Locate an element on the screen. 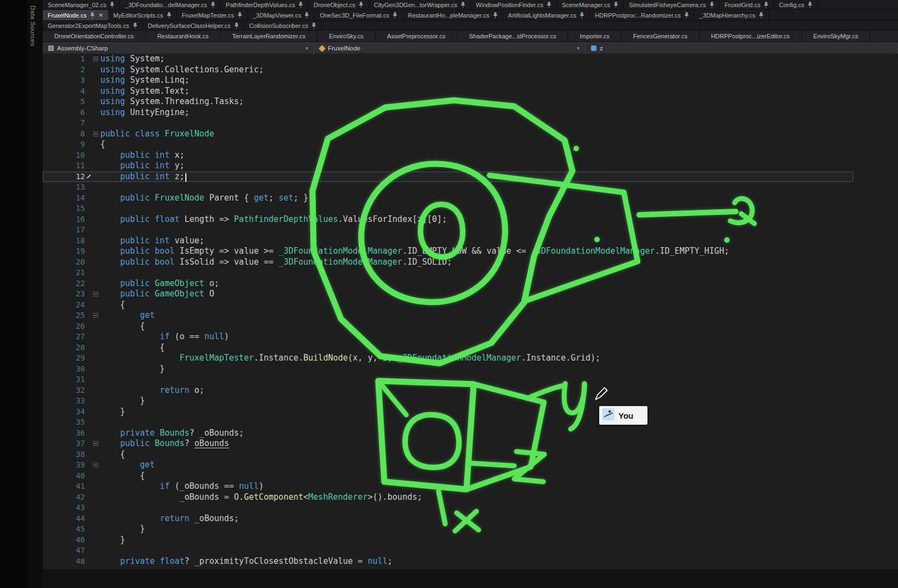 The height and width of the screenshot is (588, 898). editor-tab: CityGen3DGen...torWrapper.cs is located at coordinates (420, 4).